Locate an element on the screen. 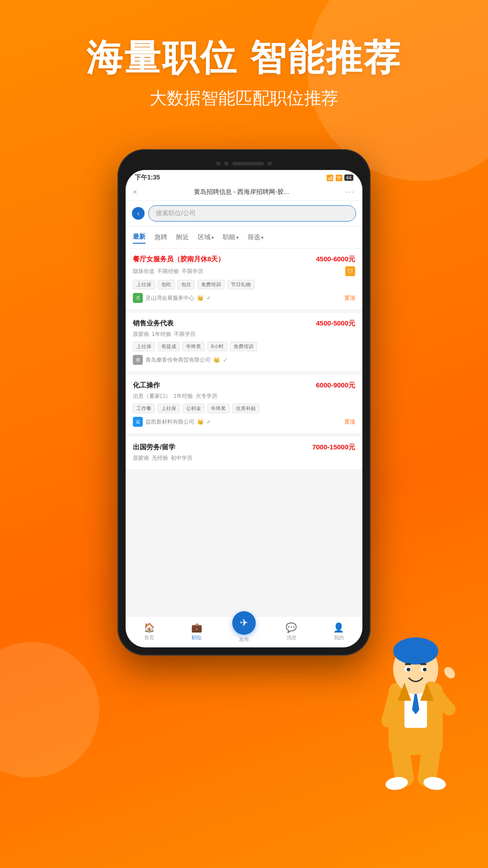 This screenshot has height=868, width=488. tab-area: 区域▾ is located at coordinates (206, 237).